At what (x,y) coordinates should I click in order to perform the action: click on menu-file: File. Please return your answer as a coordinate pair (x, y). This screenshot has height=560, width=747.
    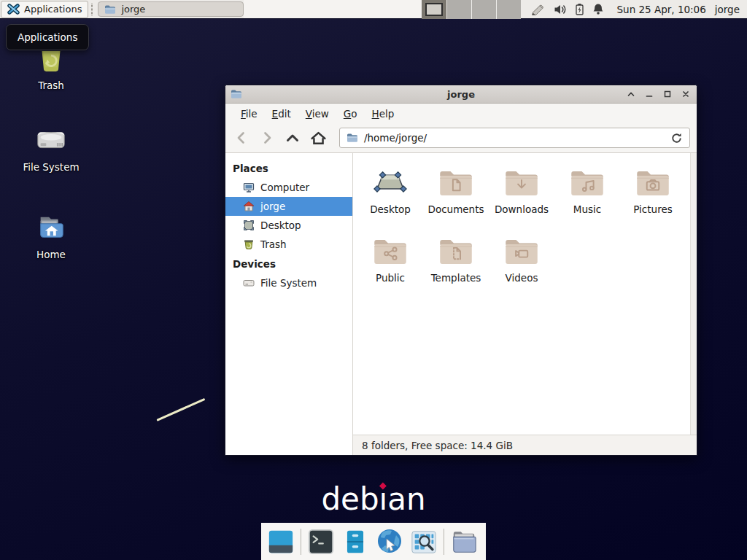
    Looking at the image, I should click on (249, 114).